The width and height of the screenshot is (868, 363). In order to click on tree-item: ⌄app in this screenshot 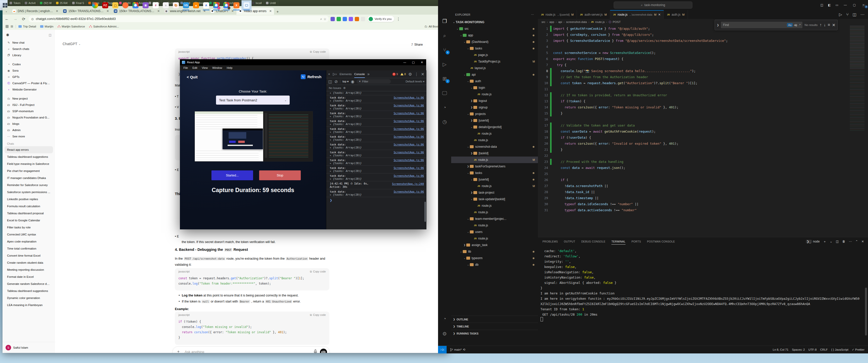, I will do `click(495, 35)`.